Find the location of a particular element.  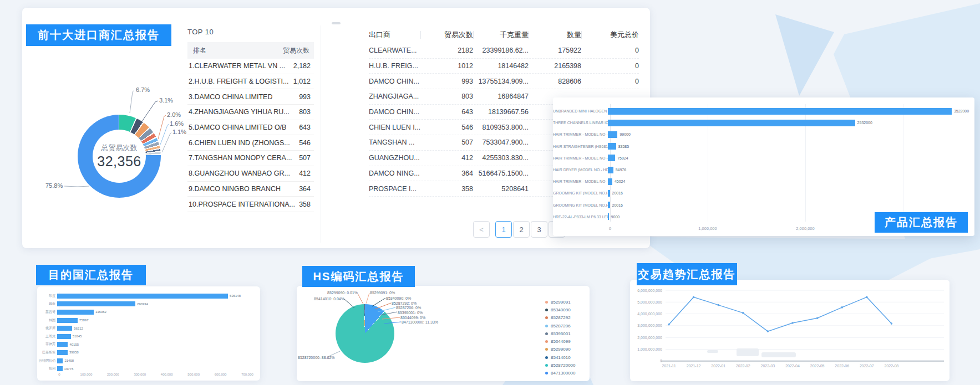

top10-row: 10.PROSPACE INTERNATIONA...358 is located at coordinates (251, 204).